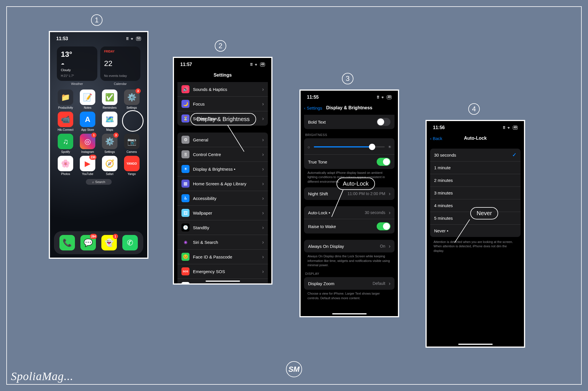 The height and width of the screenshot is (391, 588). Describe the element at coordinates (349, 122) in the screenshot. I see `row-bold-text: Bold Text` at that location.